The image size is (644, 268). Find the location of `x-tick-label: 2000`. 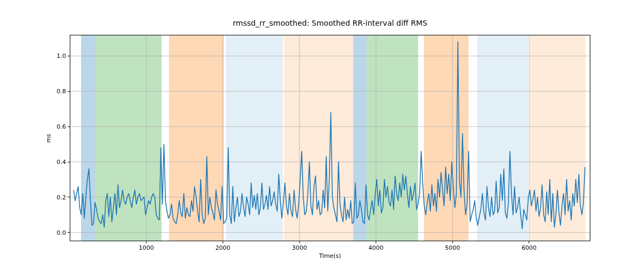

x-tick-label: 2000 is located at coordinates (223, 247).